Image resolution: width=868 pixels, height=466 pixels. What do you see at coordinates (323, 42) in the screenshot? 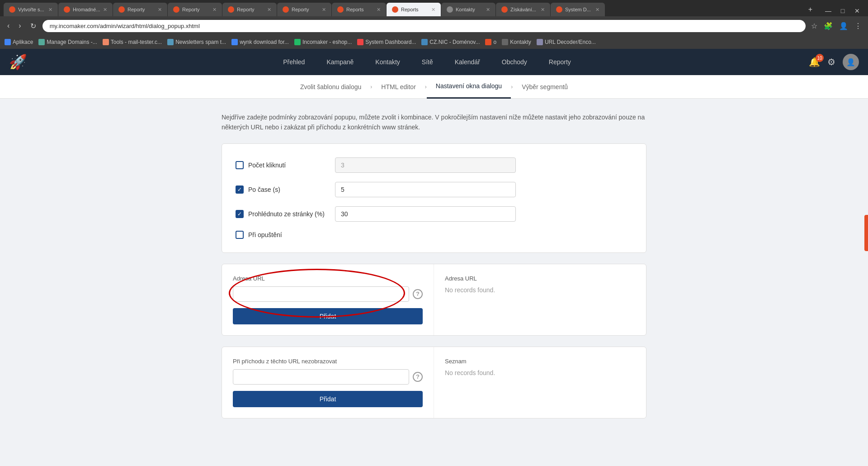
I see `bookmark-incomaker: Incomaker - eshop...` at bounding box center [323, 42].